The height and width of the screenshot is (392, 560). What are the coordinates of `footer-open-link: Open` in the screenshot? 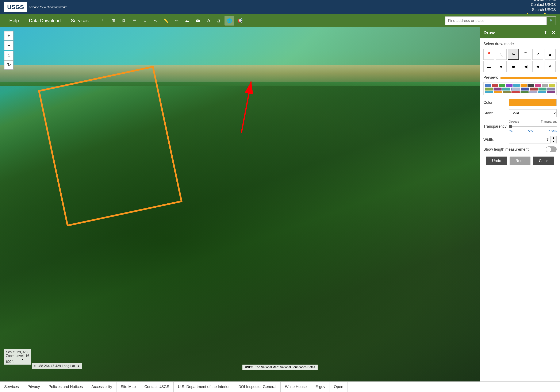 It's located at (339, 387).